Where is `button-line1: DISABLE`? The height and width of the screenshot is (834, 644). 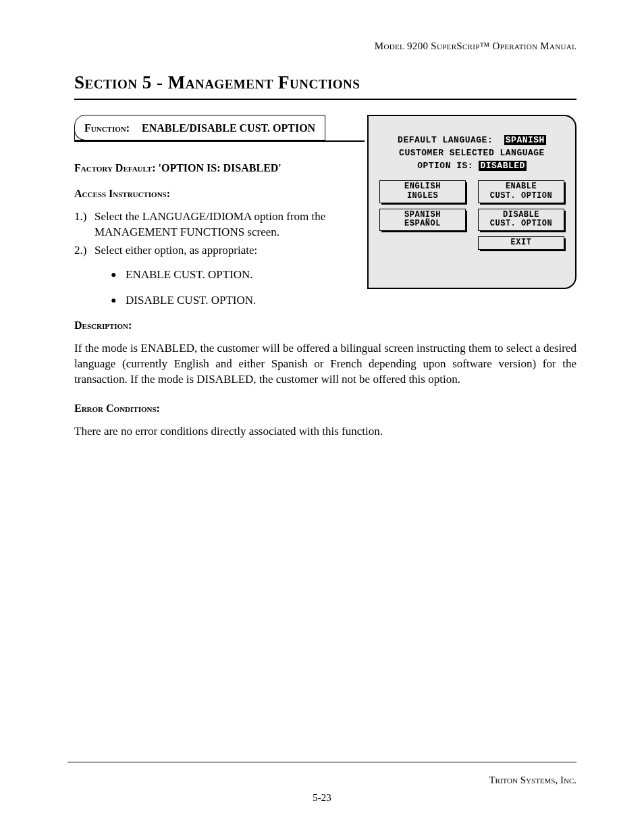 button-line1: DISABLE is located at coordinates (521, 215).